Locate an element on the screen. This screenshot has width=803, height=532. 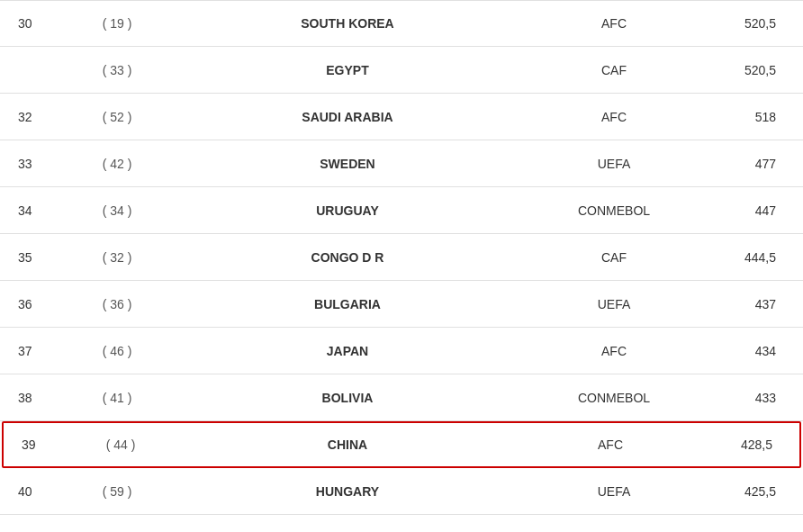
rank-cell: 39 is located at coordinates (40, 445).